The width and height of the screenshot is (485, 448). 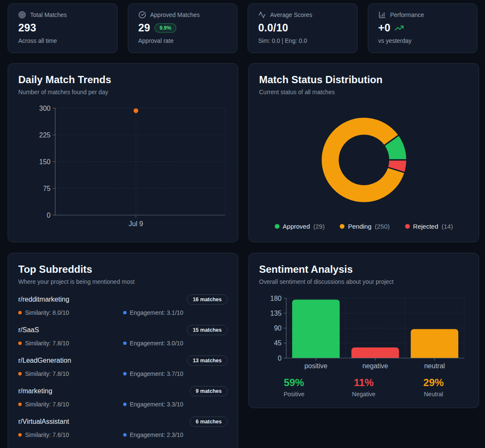 I want to click on svg-text: 45, so click(x=278, y=343).